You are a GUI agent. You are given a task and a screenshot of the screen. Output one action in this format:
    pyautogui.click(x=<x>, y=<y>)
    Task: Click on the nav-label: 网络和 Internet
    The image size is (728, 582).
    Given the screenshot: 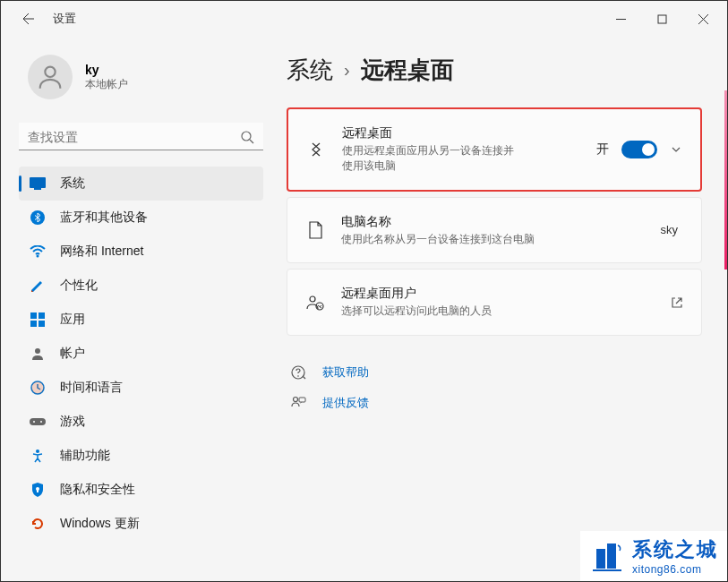 What is the action you would take?
    pyautogui.click(x=102, y=252)
    